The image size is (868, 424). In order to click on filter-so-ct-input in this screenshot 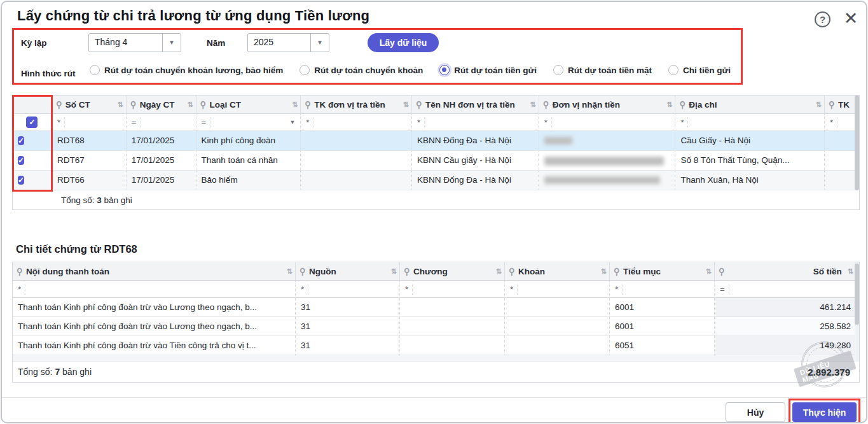, I will do `click(95, 122)`.